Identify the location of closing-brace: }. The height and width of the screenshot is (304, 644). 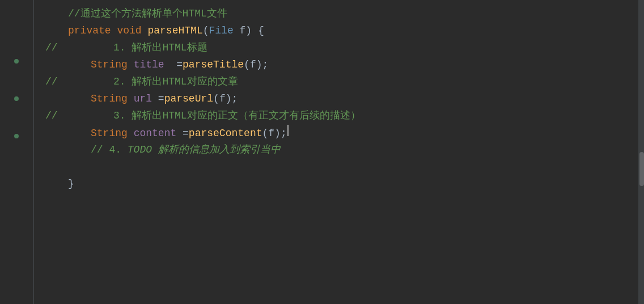
(71, 184).